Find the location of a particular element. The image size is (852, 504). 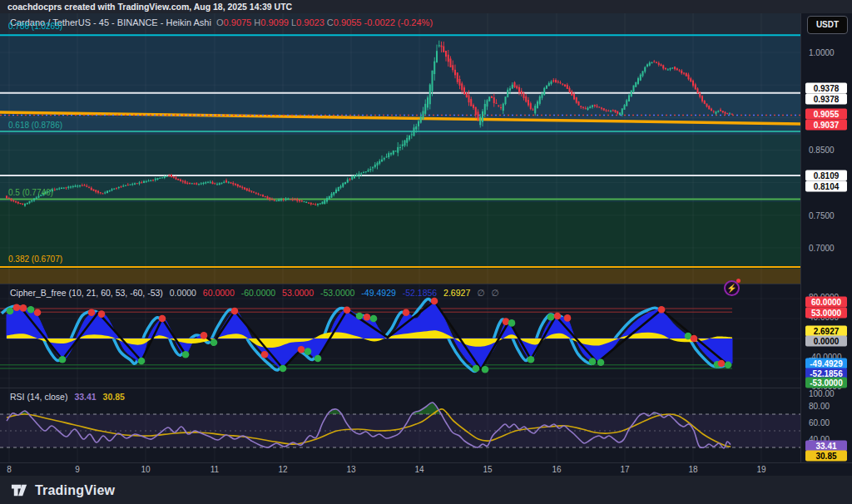

cipher-vwap-value: 2.6927 is located at coordinates (457, 293).